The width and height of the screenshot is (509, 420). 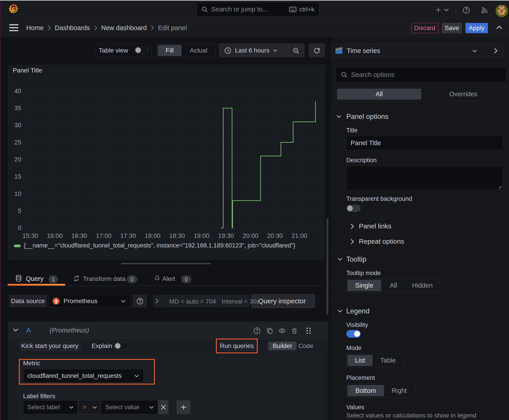 I want to click on svg-text: 16:30, so click(x=79, y=236).